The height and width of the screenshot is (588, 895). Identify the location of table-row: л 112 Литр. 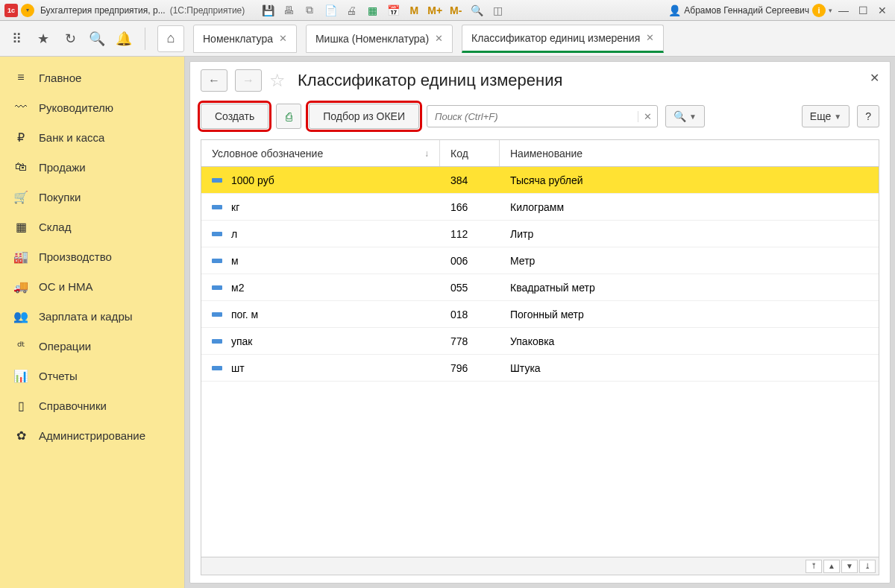
(540, 234).